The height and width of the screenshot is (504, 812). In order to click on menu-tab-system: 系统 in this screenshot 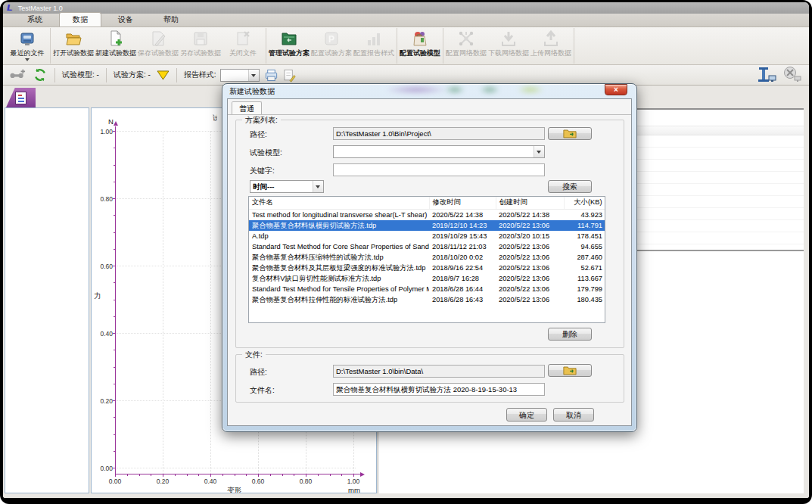, I will do `click(35, 20)`.